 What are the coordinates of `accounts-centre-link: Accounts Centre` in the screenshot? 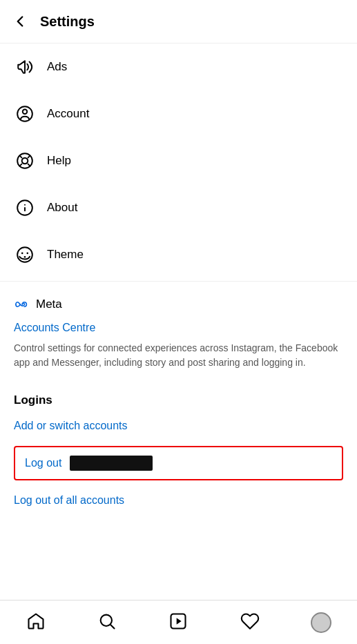 It's located at (178, 328).